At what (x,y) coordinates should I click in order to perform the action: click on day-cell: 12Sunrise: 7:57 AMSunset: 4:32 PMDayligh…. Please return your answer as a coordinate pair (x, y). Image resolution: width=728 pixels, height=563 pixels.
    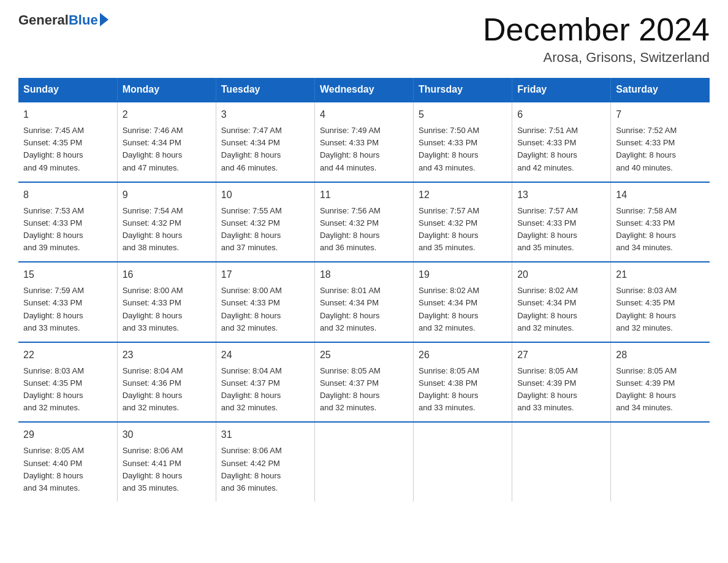
    Looking at the image, I should click on (463, 222).